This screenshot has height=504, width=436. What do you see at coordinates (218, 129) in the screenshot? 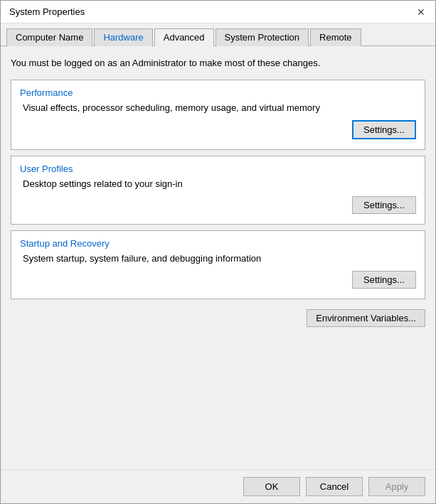
I see `performance-btn-row: Settings...` at bounding box center [218, 129].